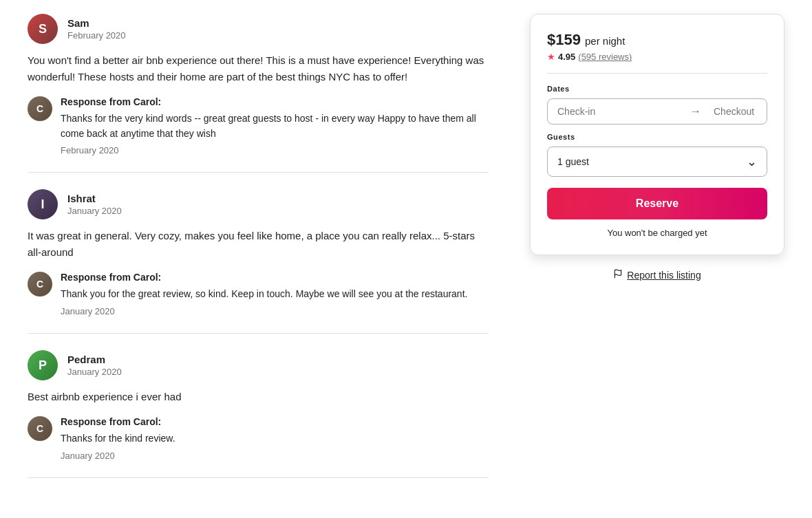  What do you see at coordinates (657, 204) in the screenshot?
I see `reserve-button: Reserve` at bounding box center [657, 204].